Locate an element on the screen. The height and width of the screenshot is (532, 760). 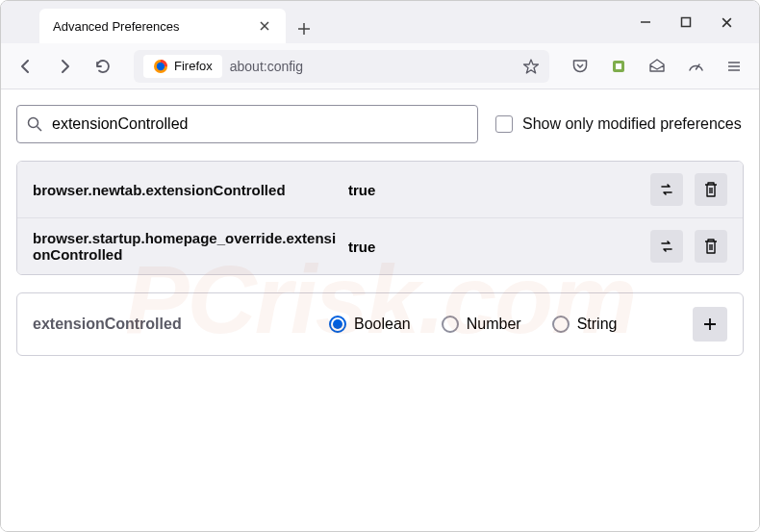
maximize-button is located at coordinates (686, 22).